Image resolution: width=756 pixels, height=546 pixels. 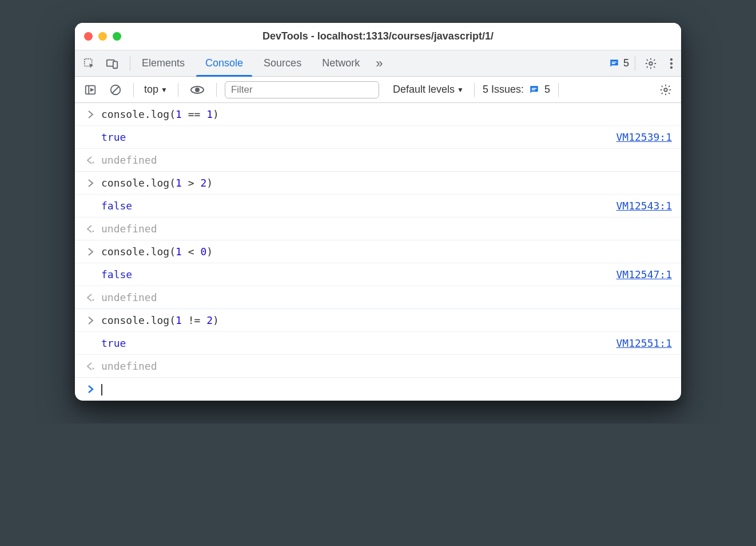 What do you see at coordinates (88, 37) in the screenshot?
I see `close-window-button` at bounding box center [88, 37].